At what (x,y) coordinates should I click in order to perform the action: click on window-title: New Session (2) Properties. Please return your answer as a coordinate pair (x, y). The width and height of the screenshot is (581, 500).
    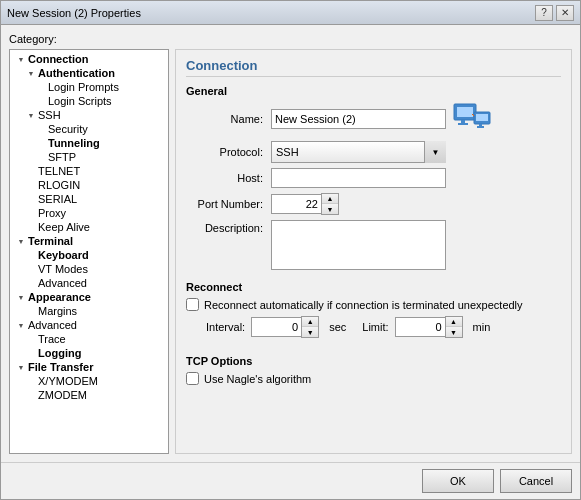
    Looking at the image, I should click on (74, 13).